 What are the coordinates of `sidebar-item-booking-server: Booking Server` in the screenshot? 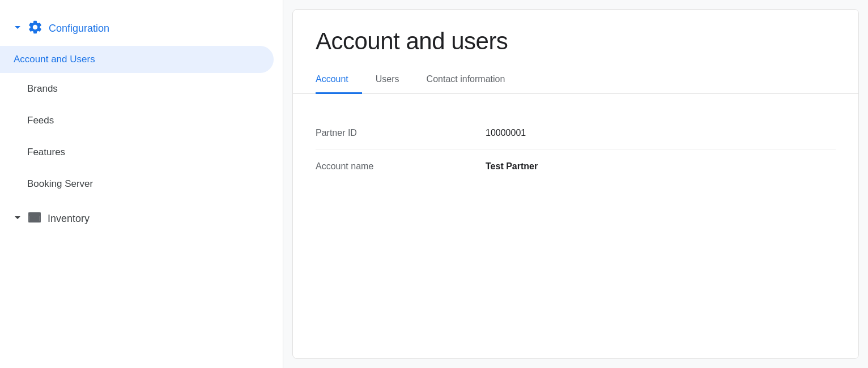 It's located at (142, 184).